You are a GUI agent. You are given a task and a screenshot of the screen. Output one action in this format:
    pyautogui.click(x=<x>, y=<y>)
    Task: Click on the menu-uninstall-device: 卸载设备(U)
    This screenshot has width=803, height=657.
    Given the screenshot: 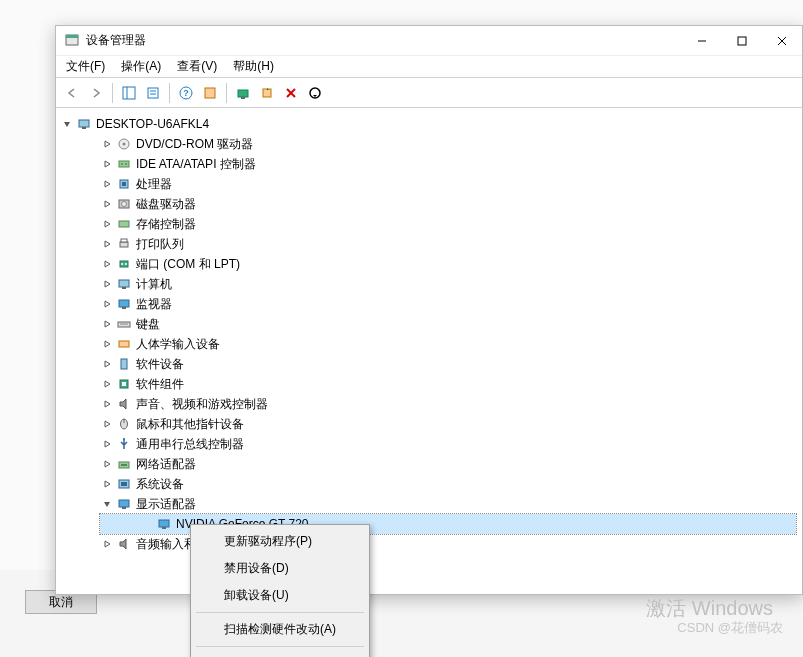 What is the action you would take?
    pyautogui.click(x=280, y=596)
    